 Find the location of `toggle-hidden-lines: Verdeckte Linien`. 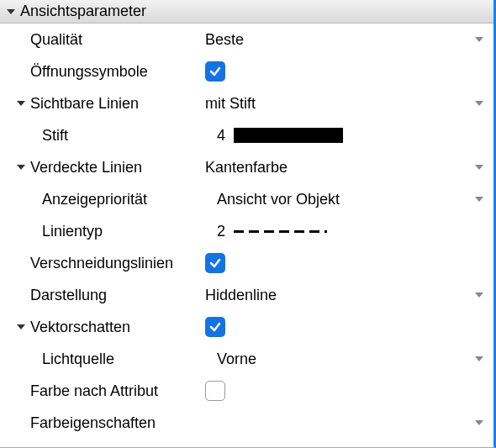

toggle-hidden-lines: Verdeckte Linien is located at coordinates (106, 168).